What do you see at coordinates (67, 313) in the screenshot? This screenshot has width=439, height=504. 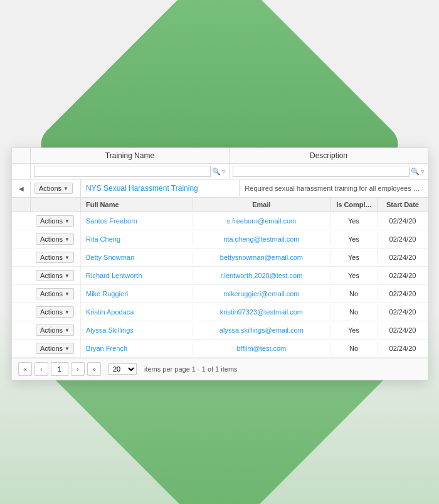 I see `sub-actions-caret-5: ▼` at bounding box center [67, 313].